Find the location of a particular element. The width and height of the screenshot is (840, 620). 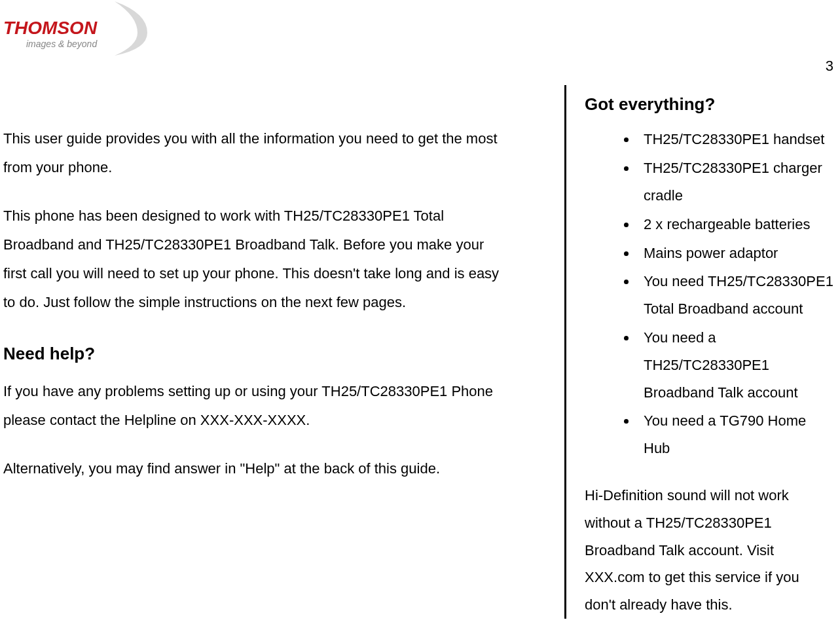

need-help-paragraph-1: If you have any problems setting up or u… is located at coordinates (252, 406).